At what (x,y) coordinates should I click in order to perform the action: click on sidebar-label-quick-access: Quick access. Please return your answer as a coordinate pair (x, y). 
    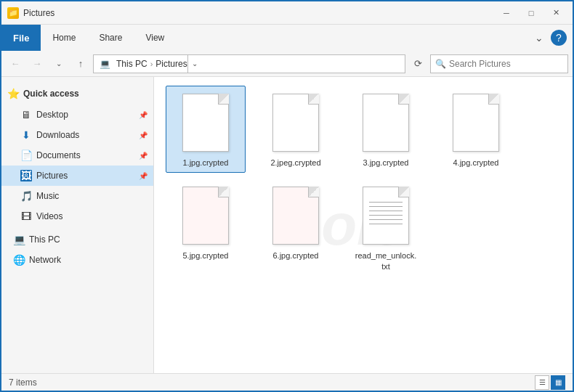
    Looking at the image, I should click on (51, 94).